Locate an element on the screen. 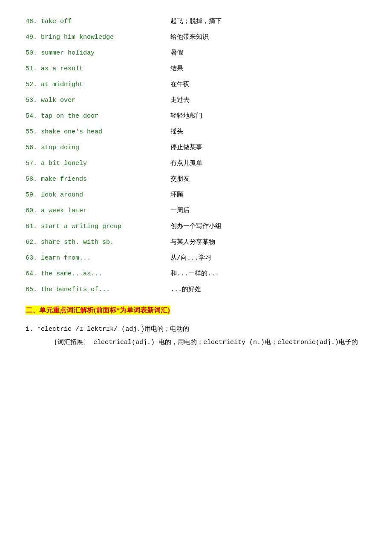 The height and width of the screenshot is (555, 392). phrase-chinese: 轻轻地敲门 is located at coordinates (187, 116).